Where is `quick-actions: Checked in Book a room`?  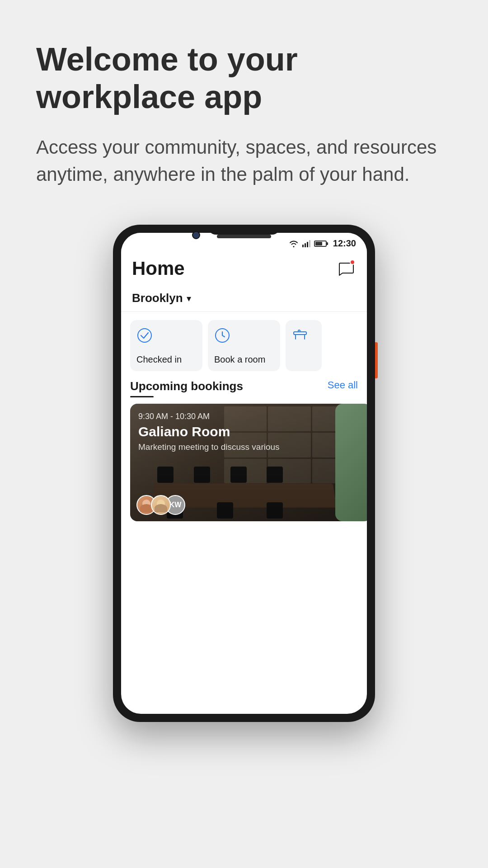
quick-actions: Checked in Book a room is located at coordinates (244, 345).